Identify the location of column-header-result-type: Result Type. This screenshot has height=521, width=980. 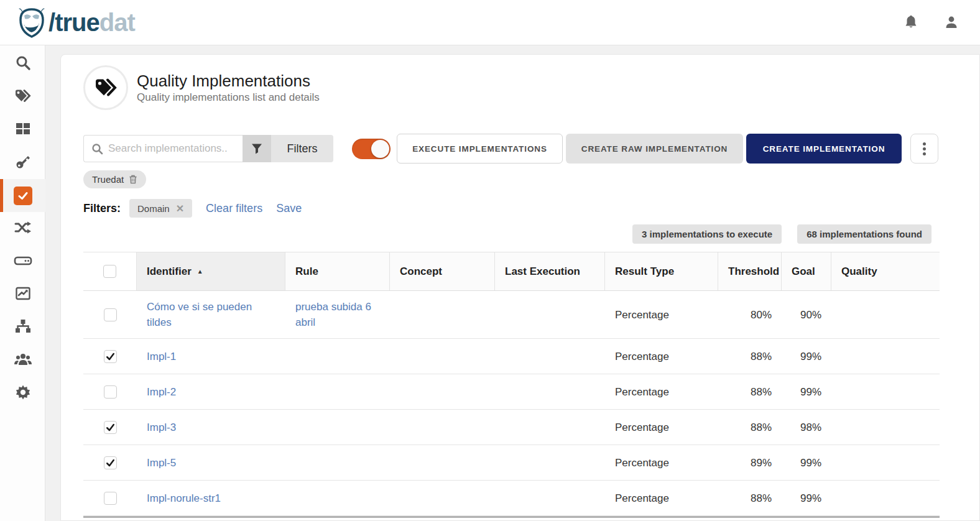
(662, 271).